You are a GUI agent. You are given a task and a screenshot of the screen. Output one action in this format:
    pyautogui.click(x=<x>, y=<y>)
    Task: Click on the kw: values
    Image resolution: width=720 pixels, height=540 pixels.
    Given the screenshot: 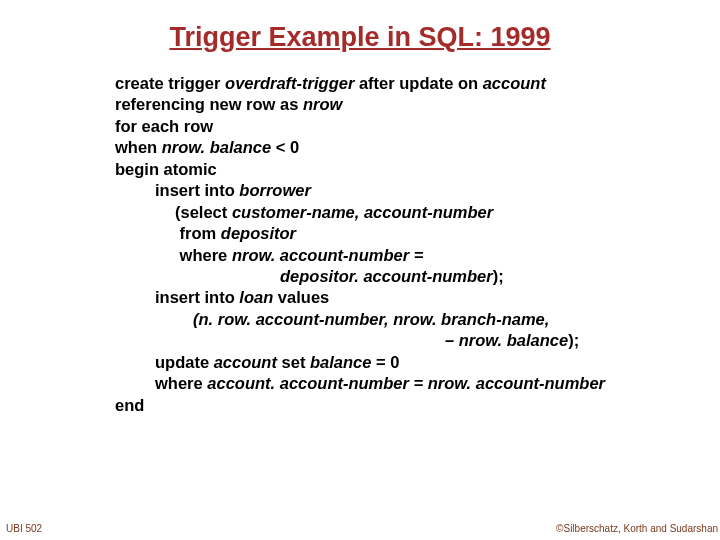 What is the action you would take?
    pyautogui.click(x=304, y=297)
    